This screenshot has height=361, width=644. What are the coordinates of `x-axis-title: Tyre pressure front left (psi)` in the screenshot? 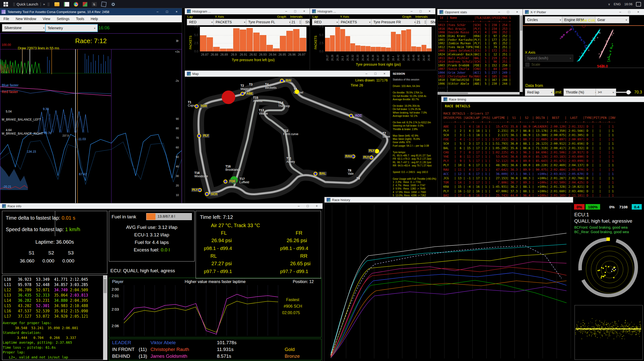 It's located at (253, 60).